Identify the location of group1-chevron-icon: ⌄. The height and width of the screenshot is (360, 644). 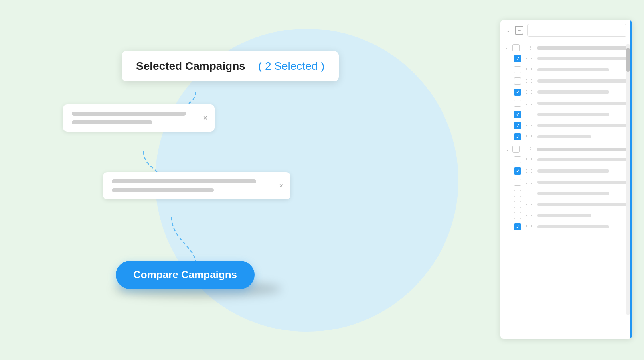
(507, 48).